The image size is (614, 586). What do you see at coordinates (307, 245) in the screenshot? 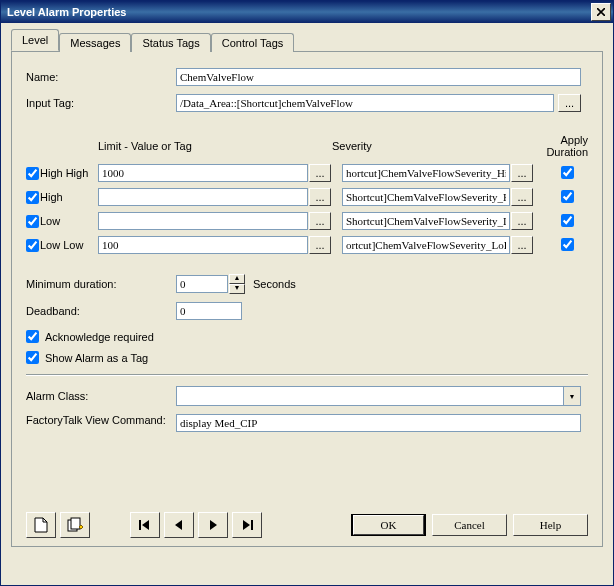
I see `level-row-lolo: Low Low ... ...` at bounding box center [307, 245].